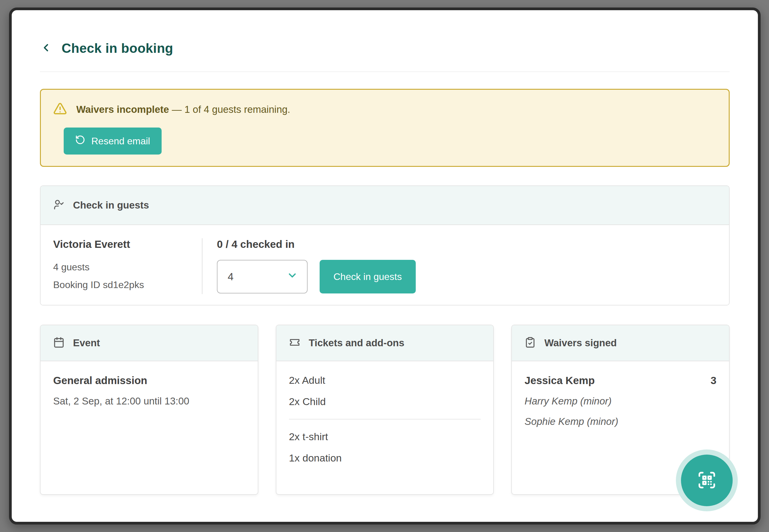 The width and height of the screenshot is (769, 532). Describe the element at coordinates (121, 141) in the screenshot. I see `resend-email-label: Resend email` at that location.